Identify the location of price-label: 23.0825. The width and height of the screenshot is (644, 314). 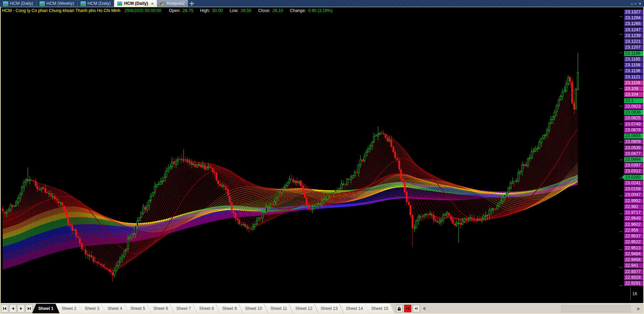
(634, 118).